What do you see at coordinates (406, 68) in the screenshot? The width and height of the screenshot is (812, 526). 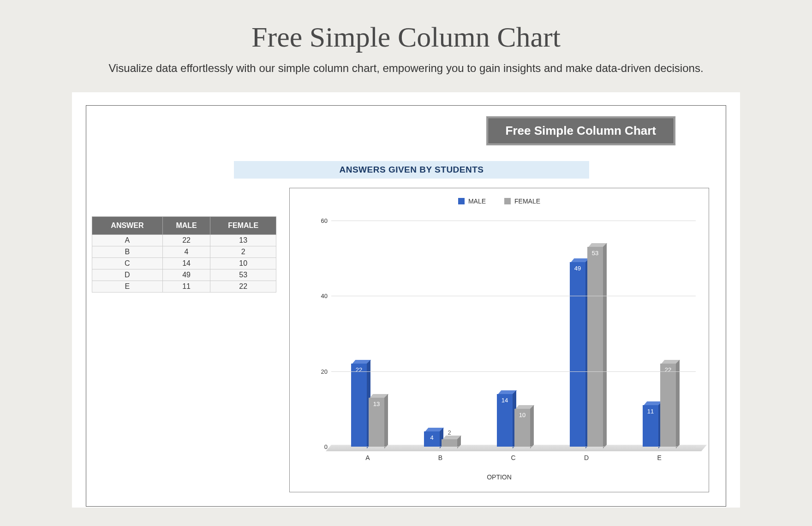 I see `page-subtitle: Visualize data effortlessly with our sim…` at bounding box center [406, 68].